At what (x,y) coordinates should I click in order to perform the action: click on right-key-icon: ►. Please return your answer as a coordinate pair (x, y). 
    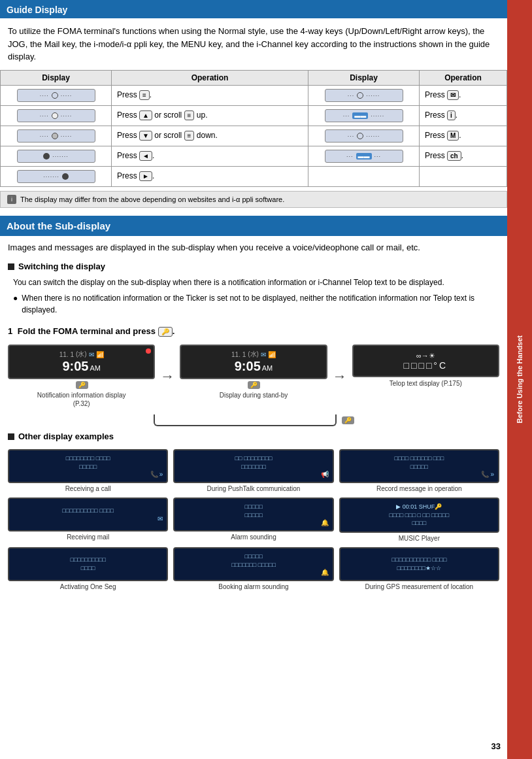
    Looking at the image, I should click on (146, 177).